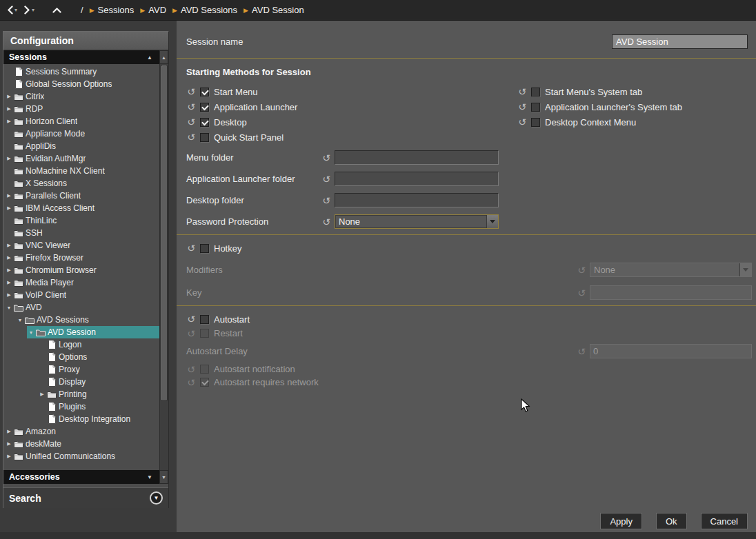  What do you see at coordinates (81, 382) in the screenshot?
I see `tree-item-display: Display` at bounding box center [81, 382].